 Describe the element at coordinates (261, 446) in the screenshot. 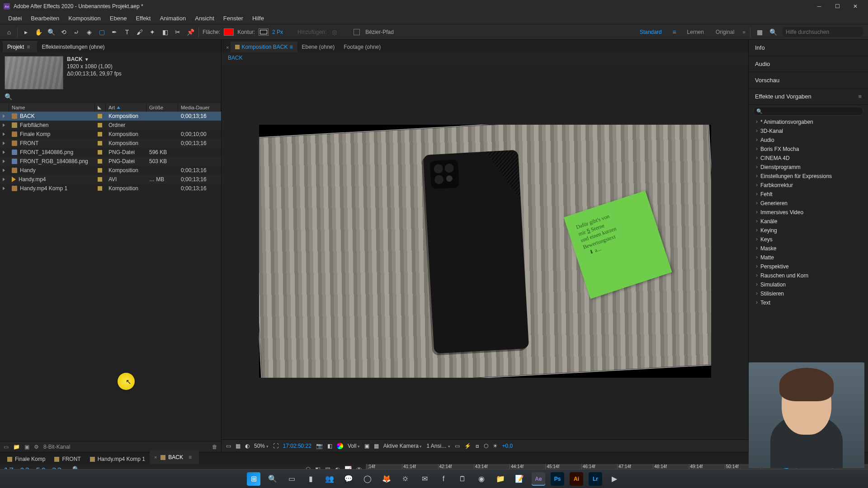

I see `zoom-dropdown: 50%` at that location.